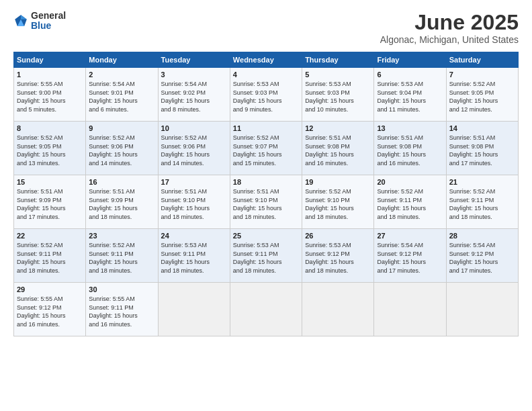  I want to click on calendar-cell: 14Sunrise: 5:51 AM Sunset: 9:08 PM Dayli…, so click(482, 148).